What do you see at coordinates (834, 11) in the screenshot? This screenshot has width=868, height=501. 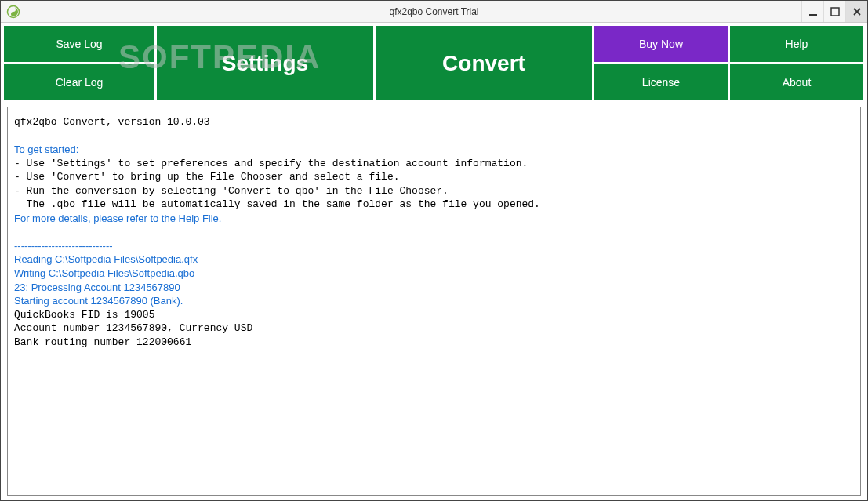 I see `window-controls` at bounding box center [834, 11].